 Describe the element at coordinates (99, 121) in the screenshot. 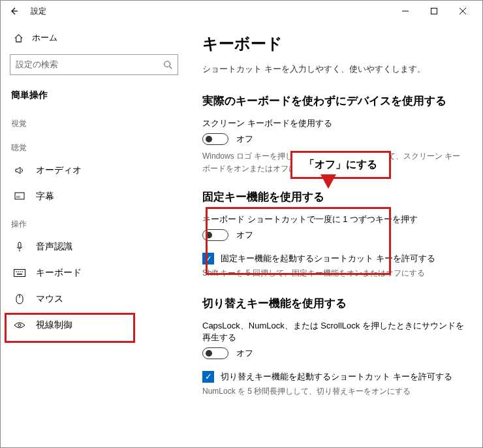

I see `group-label-visual: 視覚` at that location.